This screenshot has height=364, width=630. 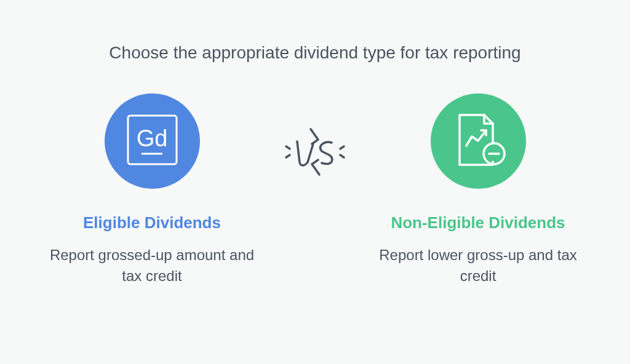 What do you see at coordinates (315, 53) in the screenshot?
I see `page-title: Choose the appropriate dividend type for…` at bounding box center [315, 53].